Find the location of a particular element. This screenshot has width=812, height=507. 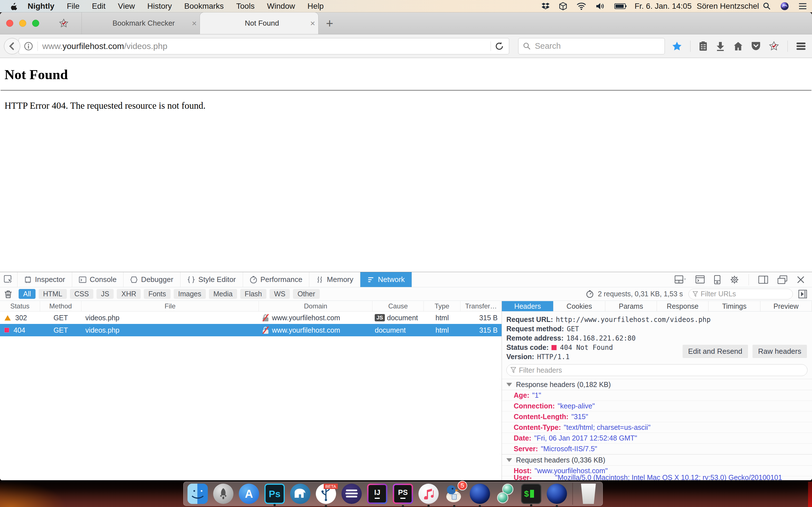

filter-urls-box is located at coordinates (741, 294).